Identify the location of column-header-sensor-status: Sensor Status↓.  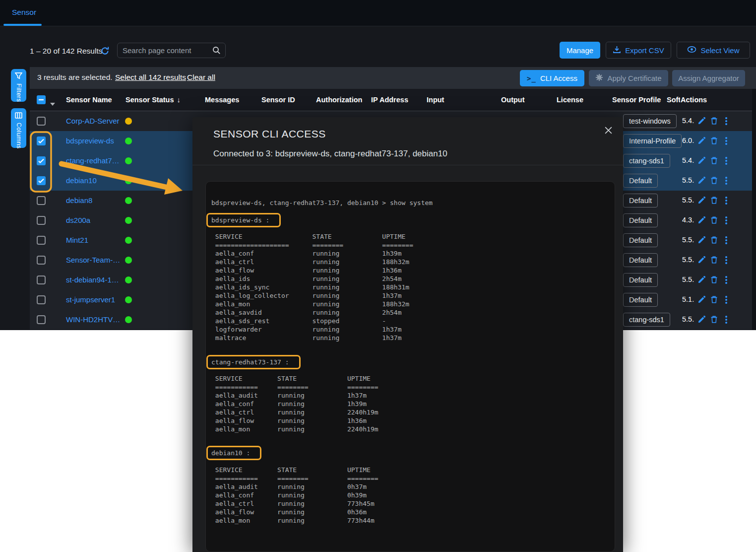
(153, 100).